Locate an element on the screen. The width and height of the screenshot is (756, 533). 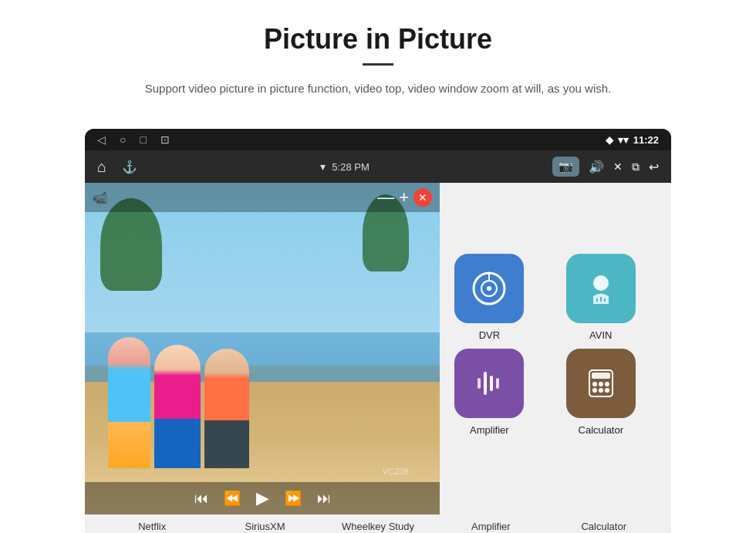
back-nav-icon: ◁ is located at coordinates (102, 140).